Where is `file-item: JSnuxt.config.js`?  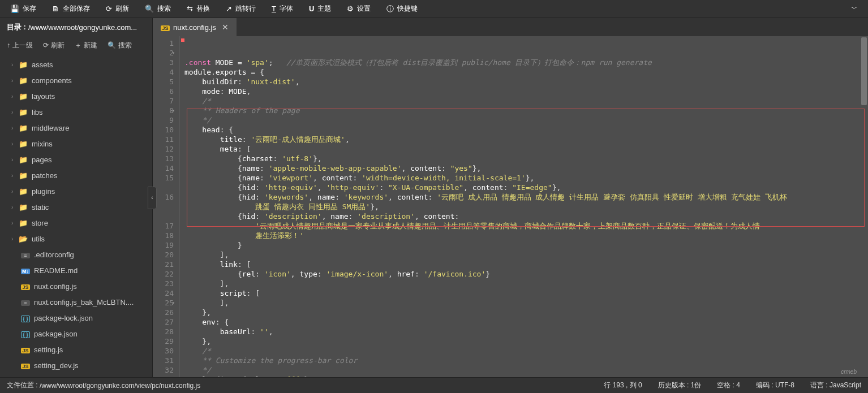
file-item: JSnuxt.config.js is located at coordinates (76, 286).